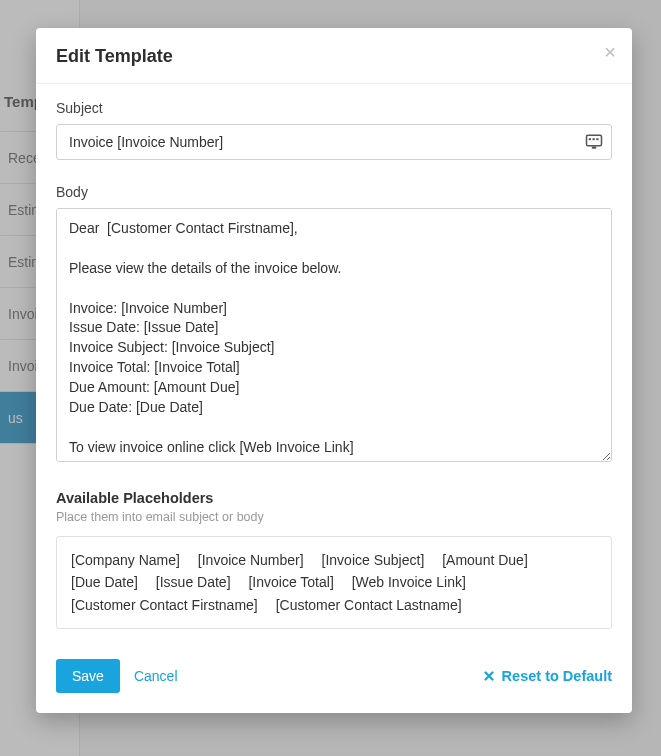 This screenshot has width=661, height=756. What do you see at coordinates (334, 142) in the screenshot?
I see `subject-input` at bounding box center [334, 142].